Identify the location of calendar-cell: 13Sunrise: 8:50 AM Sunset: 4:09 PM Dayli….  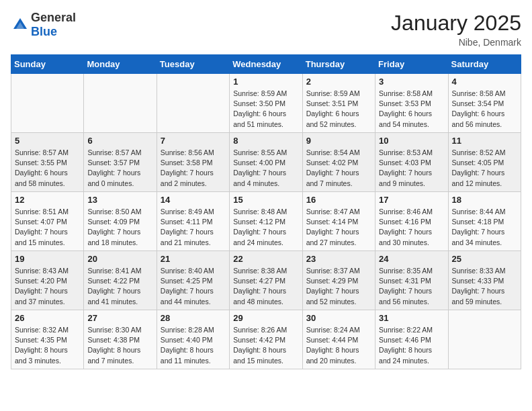
(120, 222).